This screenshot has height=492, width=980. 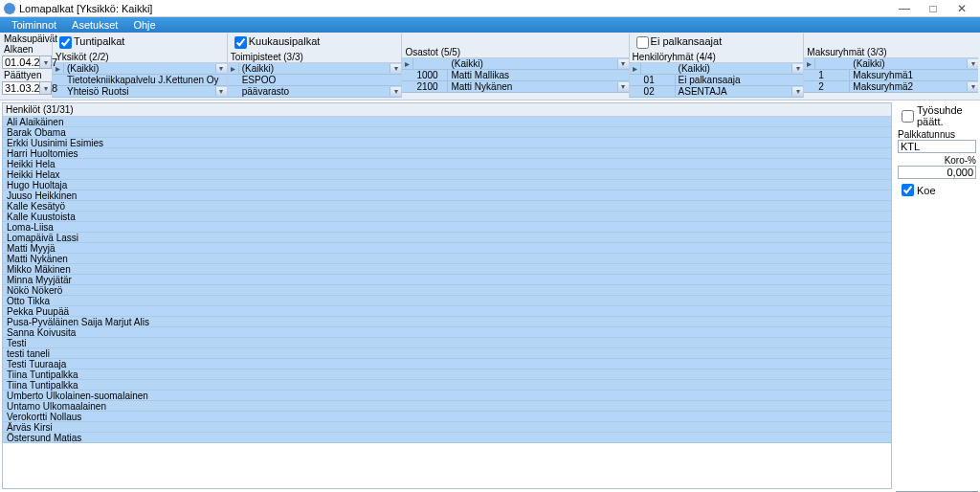 What do you see at coordinates (515, 76) in the screenshot?
I see `grid-row: 1000Matti Mallikas` at bounding box center [515, 76].